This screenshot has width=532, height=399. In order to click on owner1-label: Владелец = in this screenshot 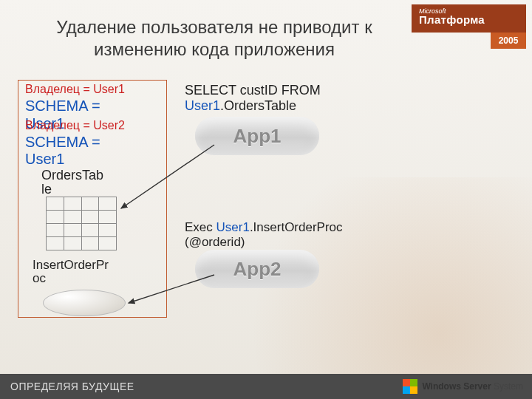, I will do `click(59, 89)`.